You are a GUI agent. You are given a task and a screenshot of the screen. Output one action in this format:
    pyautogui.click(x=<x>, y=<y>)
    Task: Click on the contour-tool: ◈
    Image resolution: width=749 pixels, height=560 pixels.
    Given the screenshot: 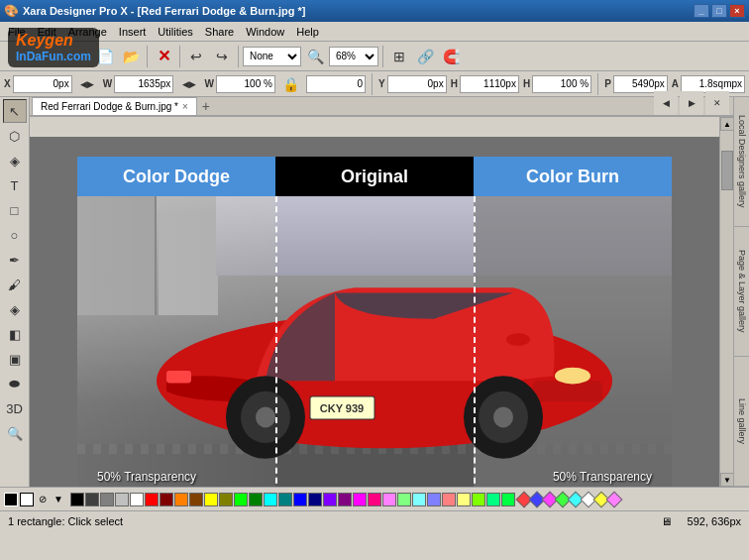 What is the action you would take?
    pyautogui.click(x=15, y=161)
    